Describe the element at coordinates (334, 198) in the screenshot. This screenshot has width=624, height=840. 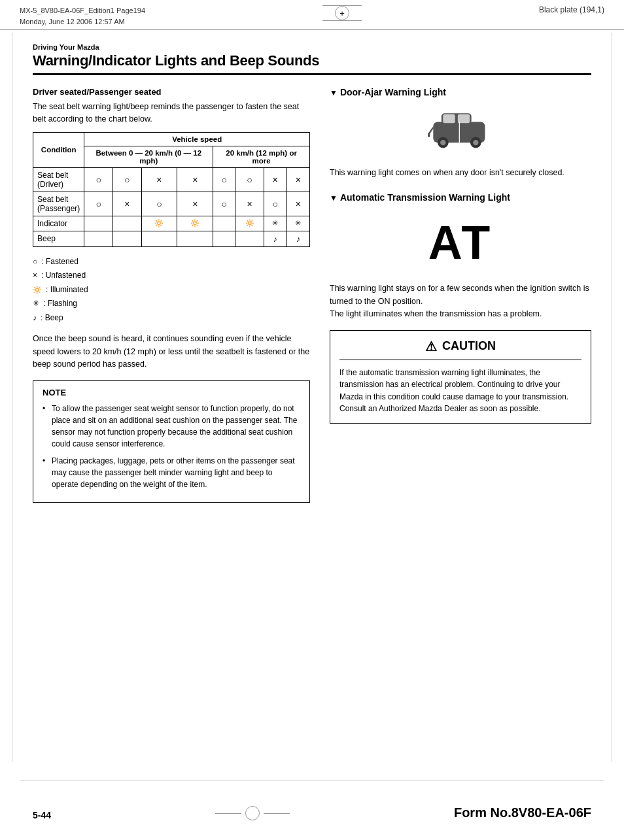
I see `triangle-icon-2: ▼` at that location.